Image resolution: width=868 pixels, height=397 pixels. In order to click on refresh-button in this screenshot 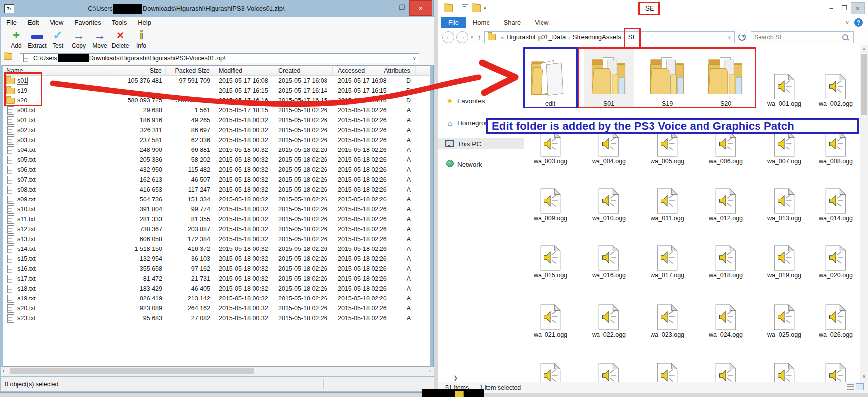, I will do `click(742, 37)`.